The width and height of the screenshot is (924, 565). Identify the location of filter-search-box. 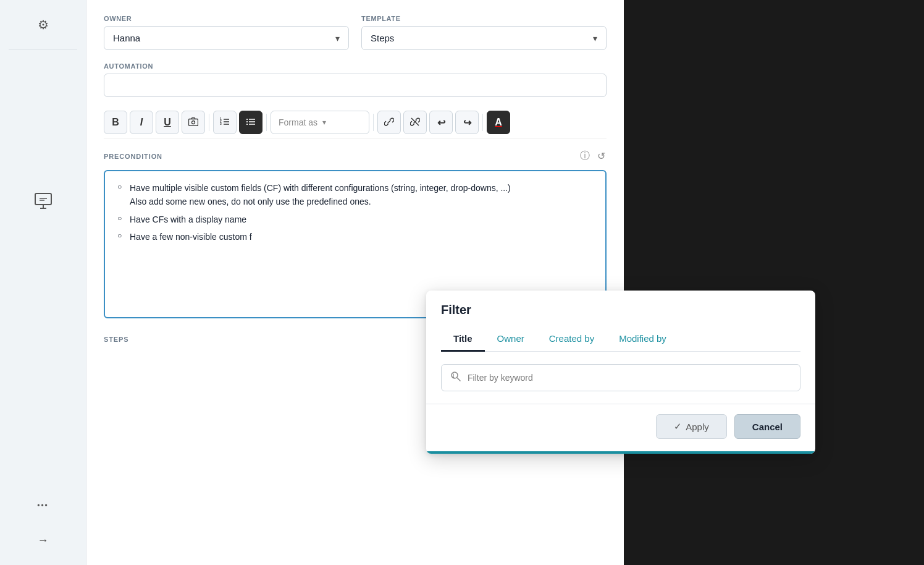
(621, 378).